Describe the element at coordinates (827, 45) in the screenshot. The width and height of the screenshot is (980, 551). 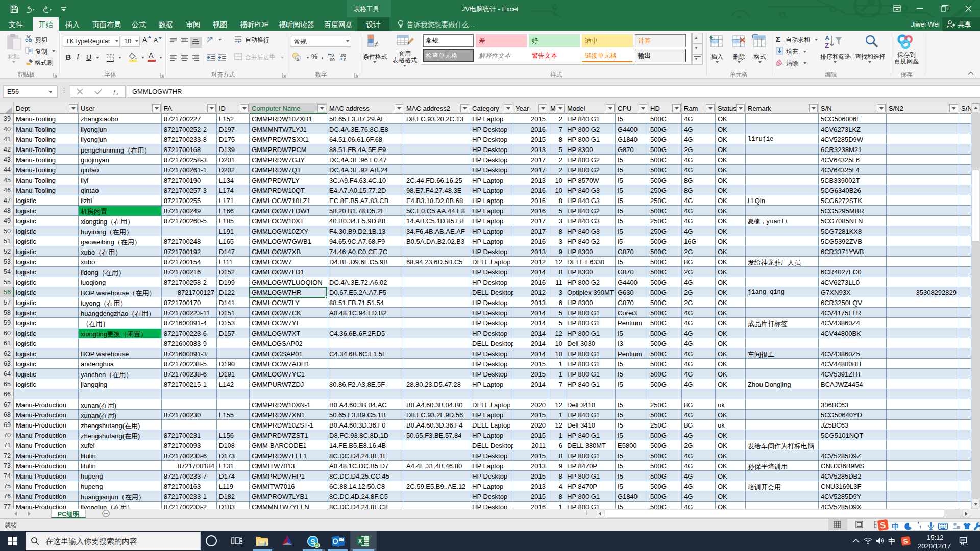
I see `svg-text: Z` at that location.